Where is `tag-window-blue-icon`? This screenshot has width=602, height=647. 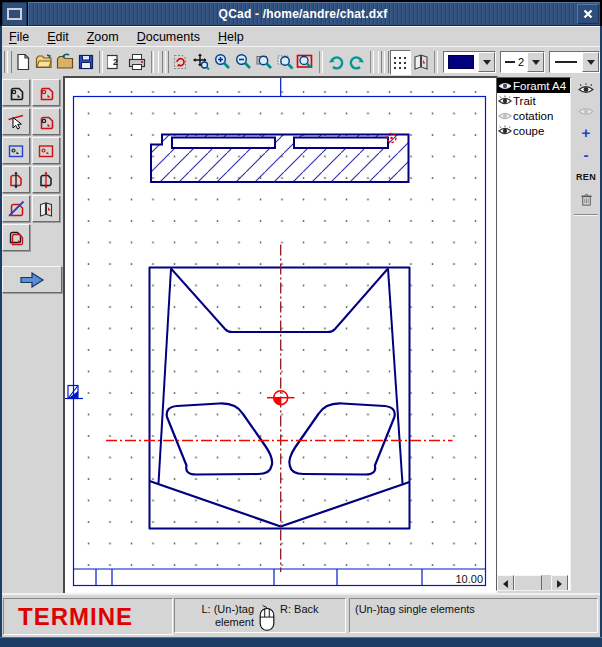
tag-window-blue-icon is located at coordinates (16, 151).